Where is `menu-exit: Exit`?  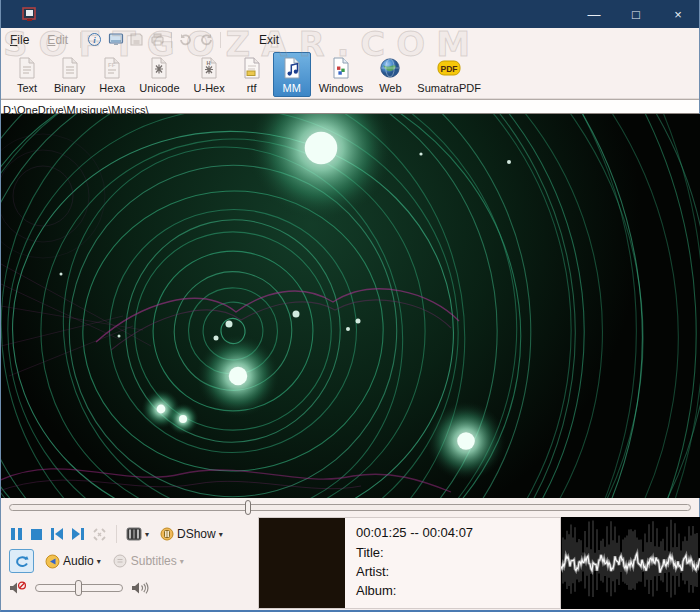
menu-exit: Exit is located at coordinates (269, 40).